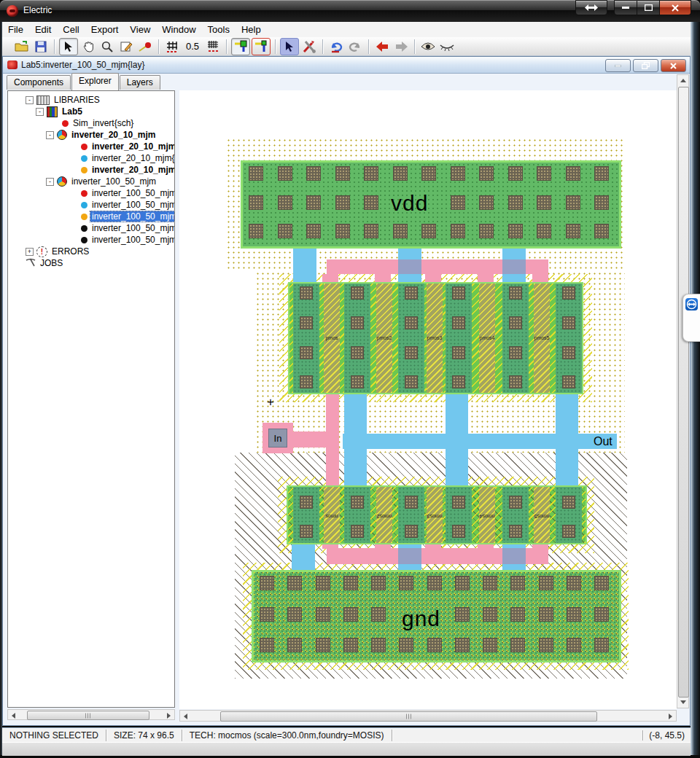  Describe the element at coordinates (309, 47) in the screenshot. I see `tools-icon` at that location.